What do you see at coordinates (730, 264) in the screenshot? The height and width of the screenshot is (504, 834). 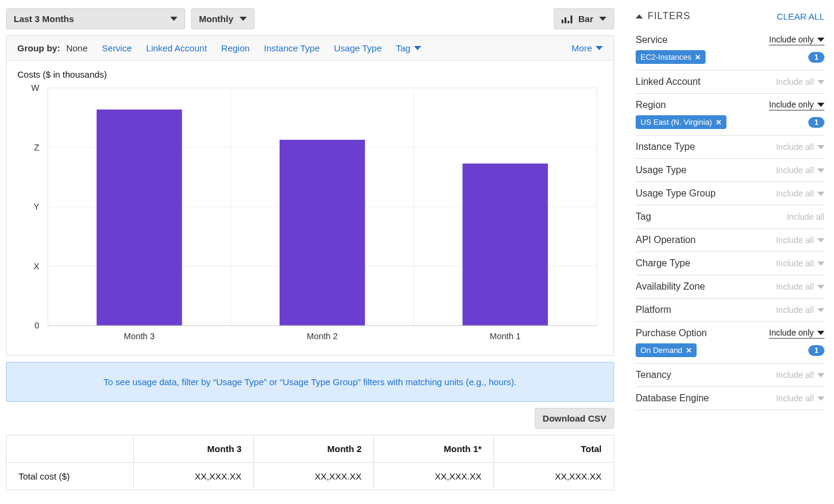 I see `filter-row: Charge TypeInclude all` at bounding box center [730, 264].